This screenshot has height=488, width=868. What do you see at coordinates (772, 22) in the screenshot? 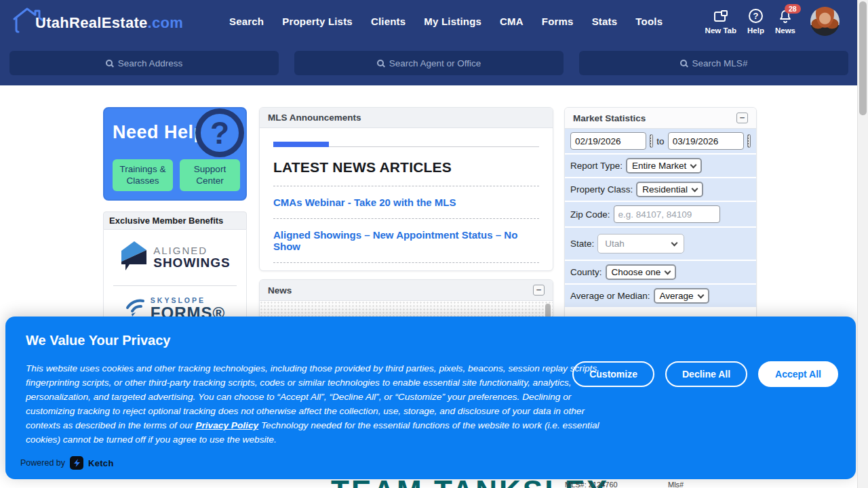
I see `header-actions: New Tab ? Help 28 News` at bounding box center [772, 22].